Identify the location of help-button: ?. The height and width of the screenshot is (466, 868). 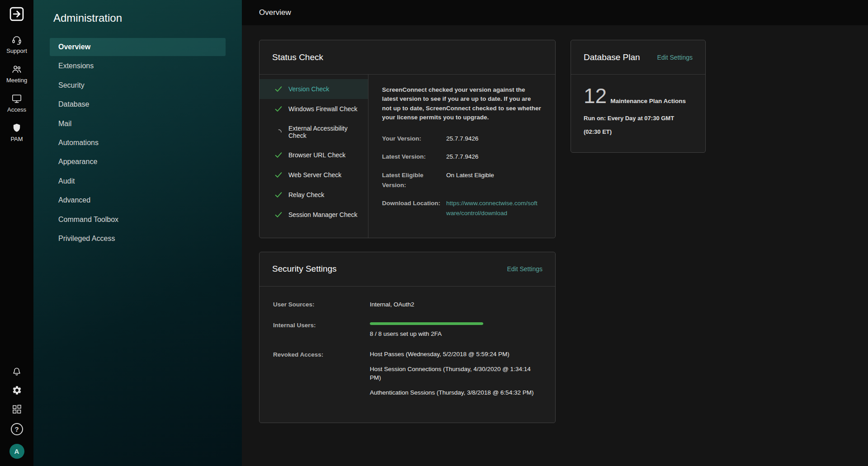
(17, 429).